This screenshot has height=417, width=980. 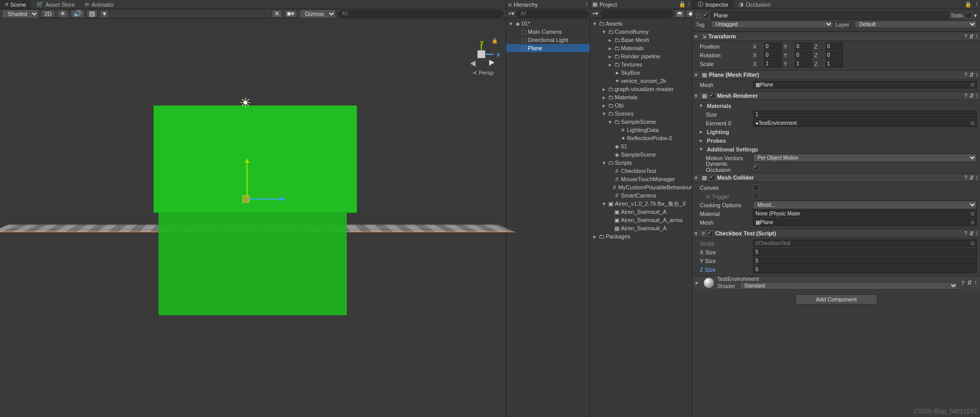 What do you see at coordinates (773, 63) in the screenshot?
I see `scale-x-field` at bounding box center [773, 63].